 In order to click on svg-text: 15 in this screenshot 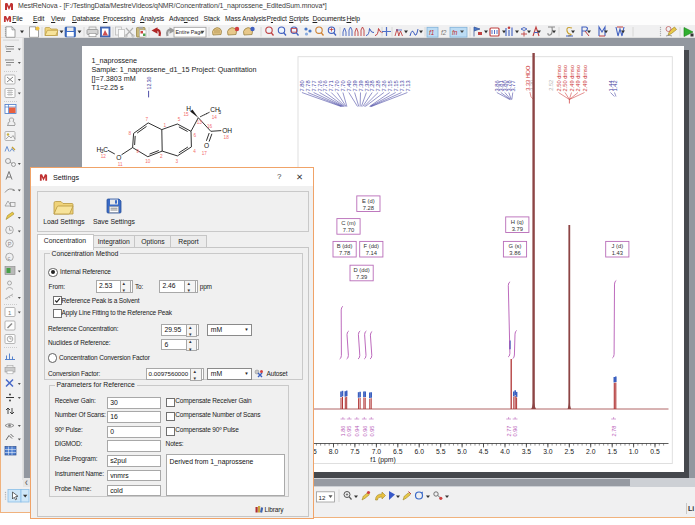, I will do `click(186, 114)`.